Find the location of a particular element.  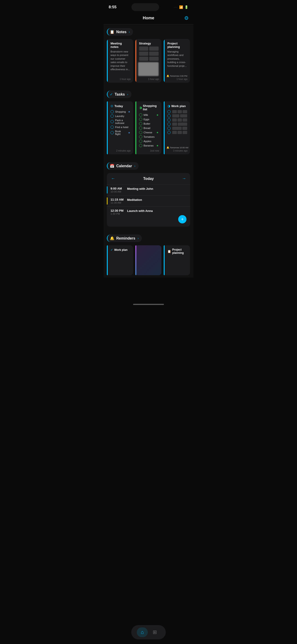

task-label-hotel: Find a hotel is located at coordinates (122, 127).